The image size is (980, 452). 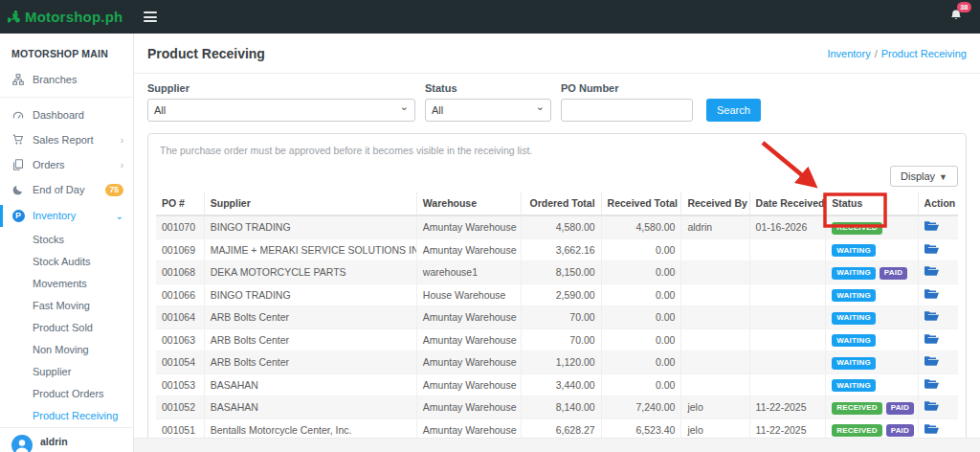 I want to click on logo-text: Motorshop.ph, so click(x=74, y=17).